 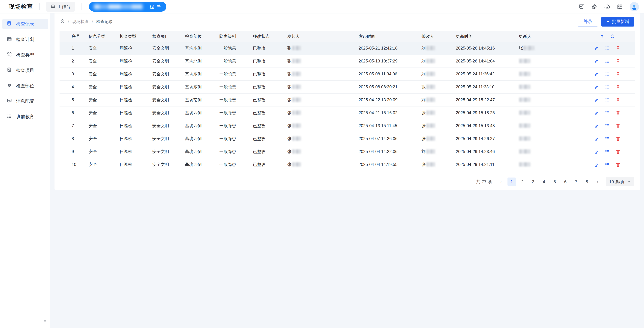 I want to click on page-button-3: 3, so click(x=533, y=182).